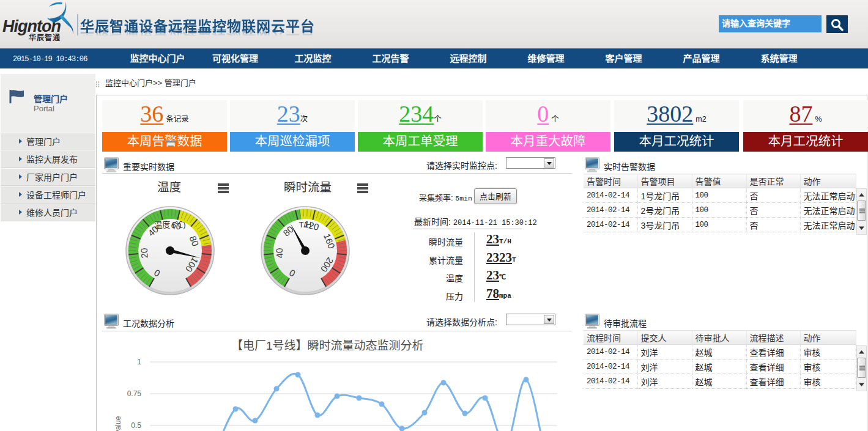 The width and height of the screenshot is (868, 431). What do you see at coordinates (144, 253) in the screenshot?
I see `svg-text: 20` at bounding box center [144, 253].